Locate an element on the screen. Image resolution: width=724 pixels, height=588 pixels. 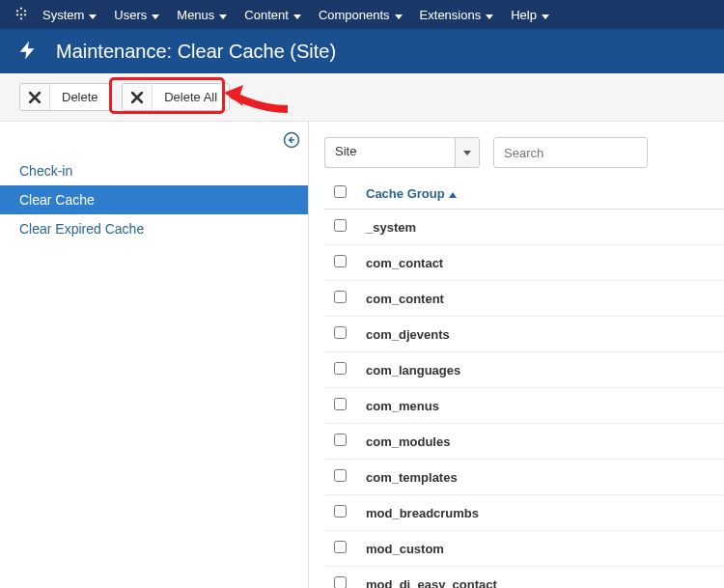
cache-group-cell: mod_custom is located at coordinates (541, 548).